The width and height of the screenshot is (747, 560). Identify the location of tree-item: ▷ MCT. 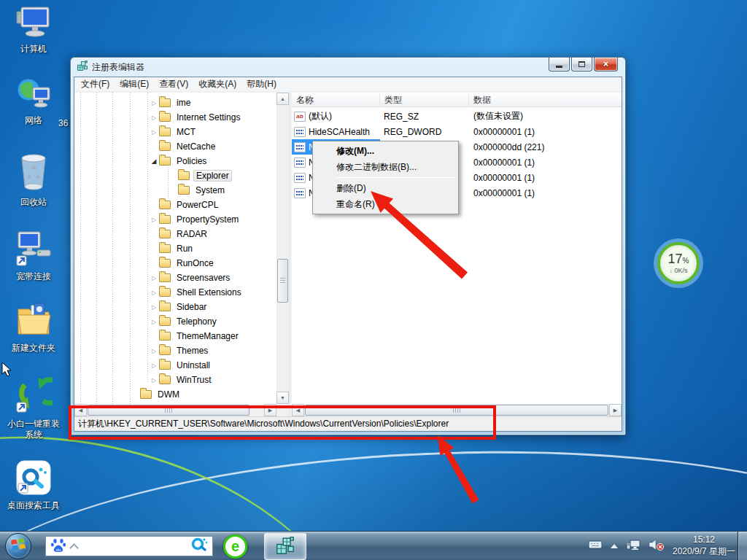
(175, 132).